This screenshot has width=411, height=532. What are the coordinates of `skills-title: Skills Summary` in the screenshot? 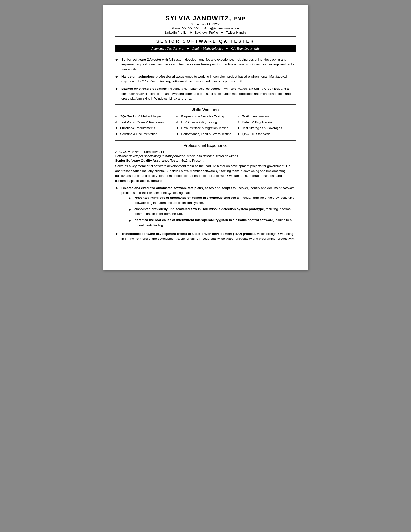 It's located at (205, 110).